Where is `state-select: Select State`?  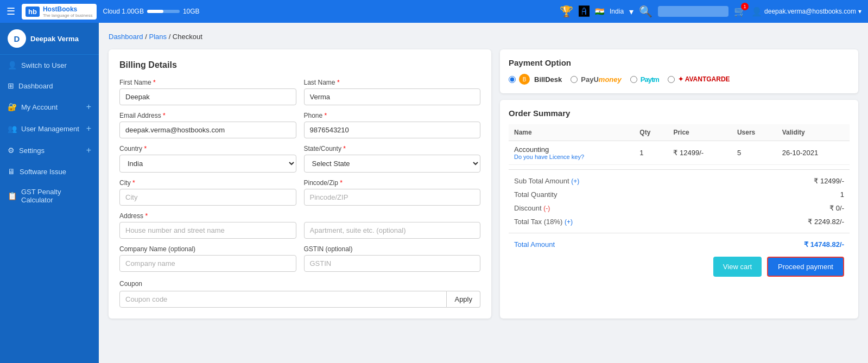
state-select: Select State is located at coordinates (392, 164).